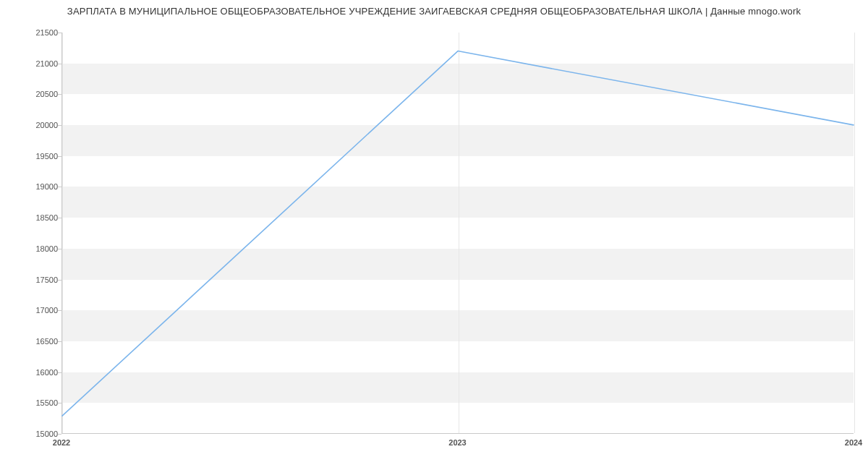  What do you see at coordinates (457, 443) in the screenshot?
I see `x-tick-label: 2023` at bounding box center [457, 443].